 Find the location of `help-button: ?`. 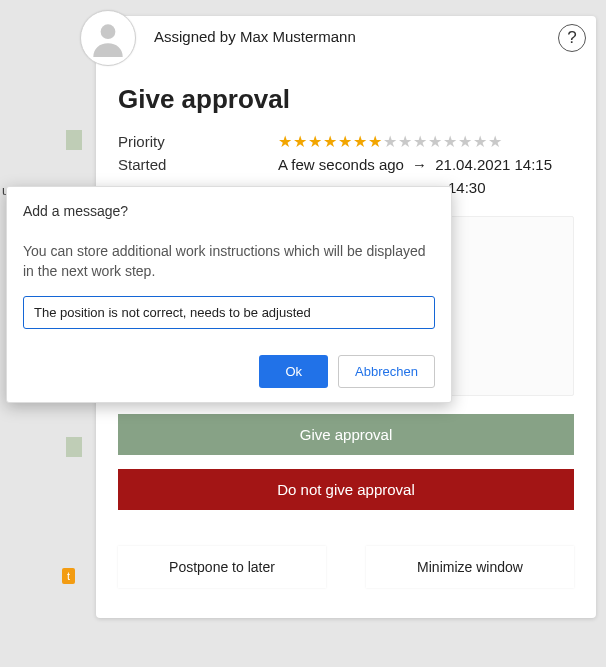

help-button: ? is located at coordinates (572, 38).